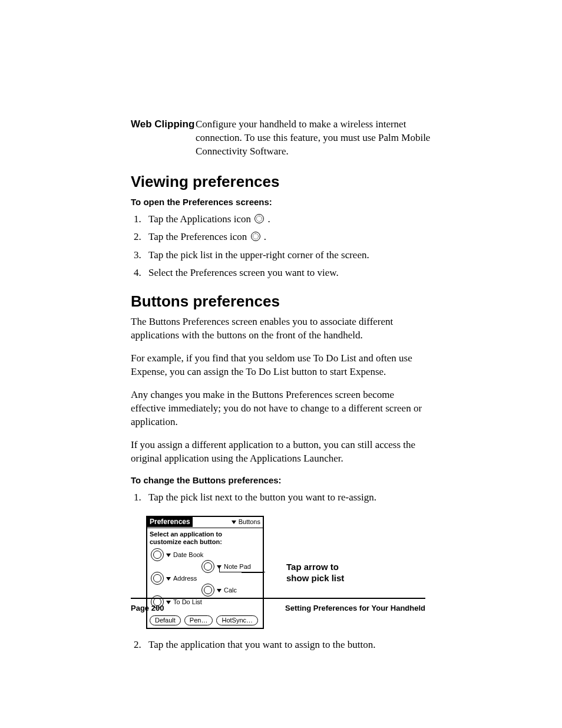  I want to click on calc-hw-icon, so click(208, 590).